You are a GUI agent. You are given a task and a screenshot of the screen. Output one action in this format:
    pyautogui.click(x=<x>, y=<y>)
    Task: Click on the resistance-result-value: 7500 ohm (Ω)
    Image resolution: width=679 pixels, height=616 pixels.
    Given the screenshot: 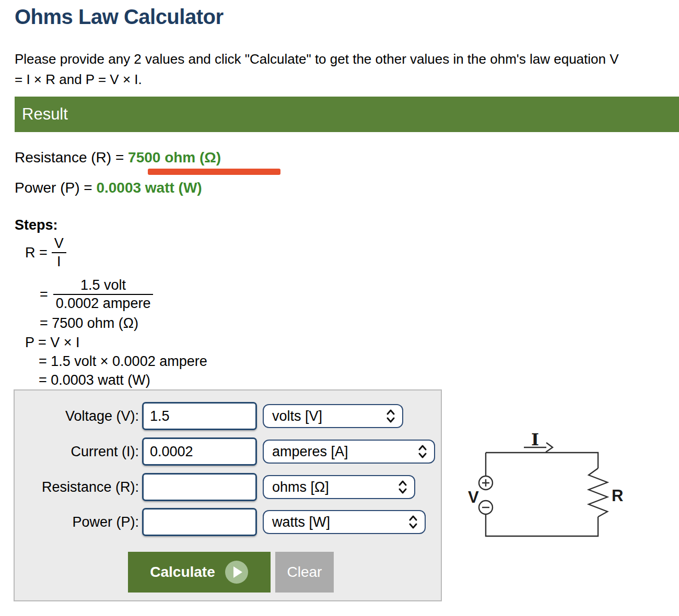 What is the action you would take?
    pyautogui.click(x=174, y=158)
    